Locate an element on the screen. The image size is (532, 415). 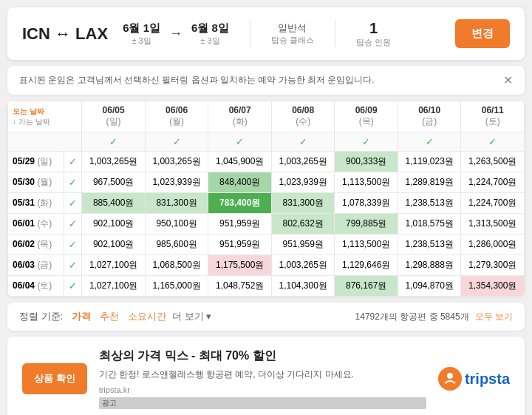
price-cell: 1,289,819원 is located at coordinates (429, 183).